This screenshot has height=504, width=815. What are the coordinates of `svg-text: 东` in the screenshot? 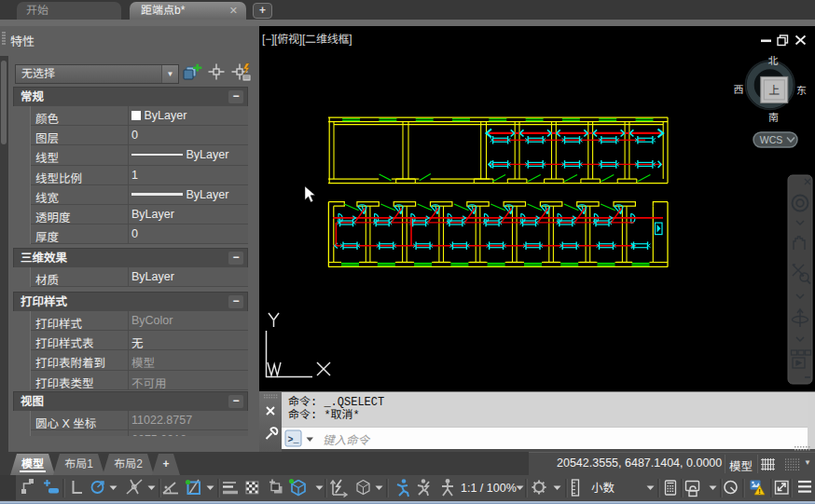 It's located at (802, 90).